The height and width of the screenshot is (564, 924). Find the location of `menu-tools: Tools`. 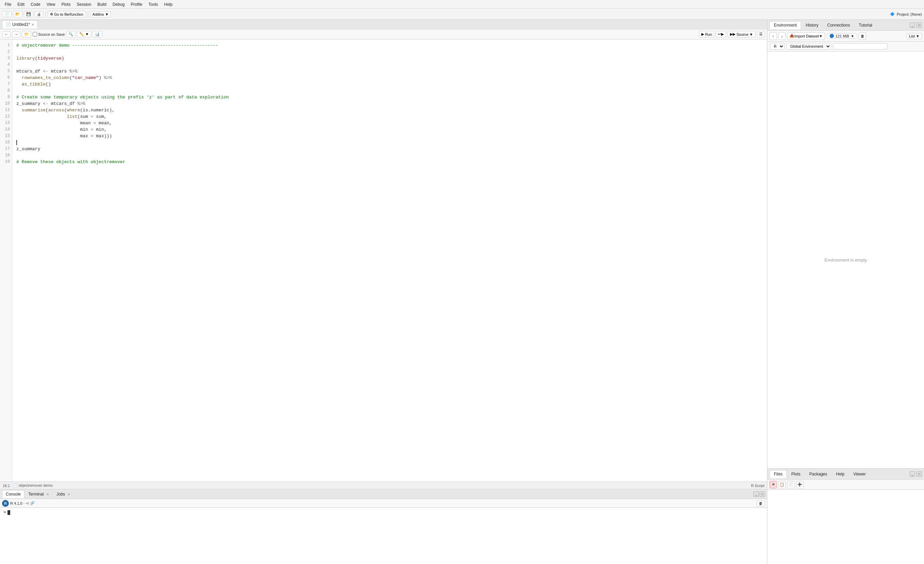

menu-tools: Tools is located at coordinates (153, 5).